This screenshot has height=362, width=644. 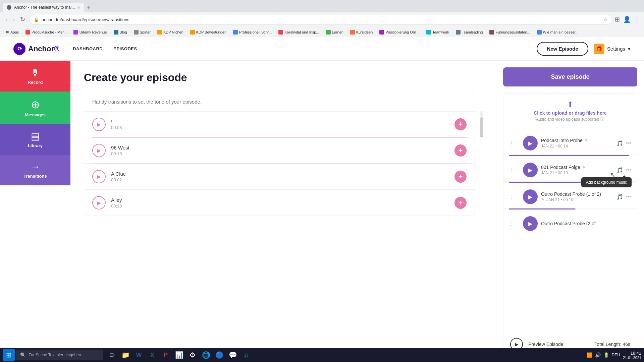 What do you see at coordinates (206, 355) in the screenshot?
I see `chrome-btn: 🌐` at bounding box center [206, 355].